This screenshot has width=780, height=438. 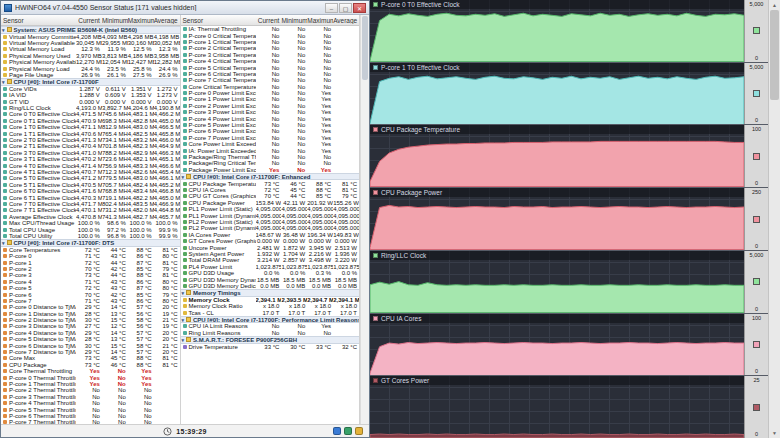 I want to click on sensor-row: P-core 0 Power Limit ExceededNoNoYes, so click(x=270, y=93).